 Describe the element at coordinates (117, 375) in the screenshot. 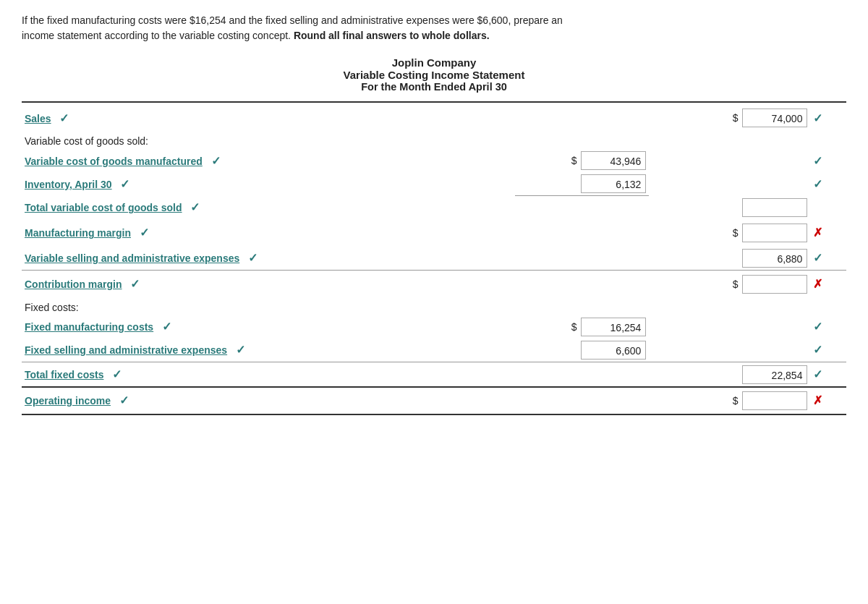

I see `total-fixed-check-icon: ✓` at that location.